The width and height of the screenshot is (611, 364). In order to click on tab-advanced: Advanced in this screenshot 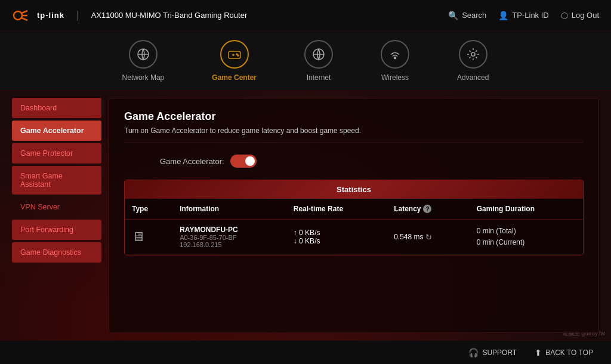, I will do `click(473, 61)`.